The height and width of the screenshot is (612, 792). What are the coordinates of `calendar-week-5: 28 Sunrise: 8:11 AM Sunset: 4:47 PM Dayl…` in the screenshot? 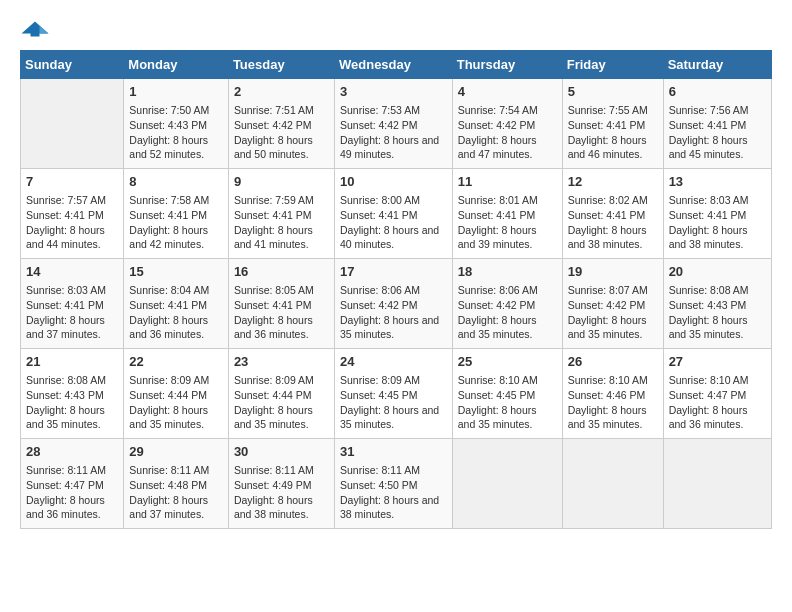 It's located at (396, 484).